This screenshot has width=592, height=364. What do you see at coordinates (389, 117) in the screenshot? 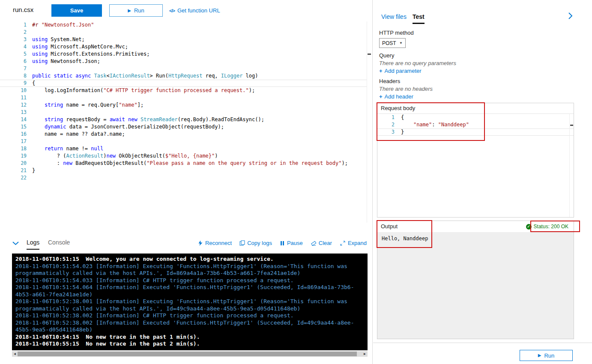
I see `line-number: 1` at bounding box center [389, 117].